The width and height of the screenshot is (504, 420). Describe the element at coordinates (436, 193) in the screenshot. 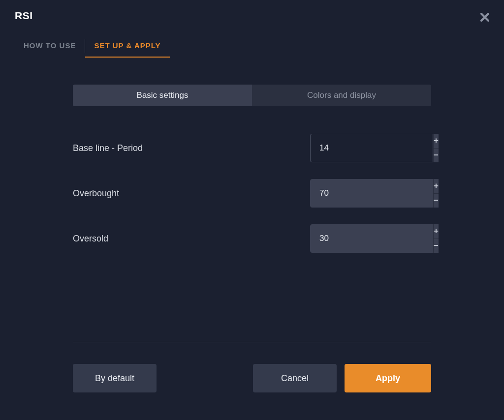

I see `stepper-buttons-overbought: + −` at that location.